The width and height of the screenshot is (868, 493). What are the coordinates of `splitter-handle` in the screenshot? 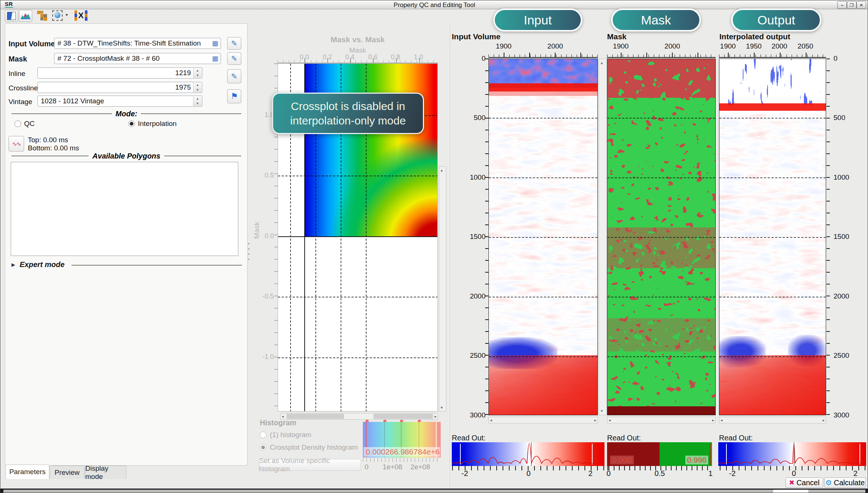 It's located at (249, 252).